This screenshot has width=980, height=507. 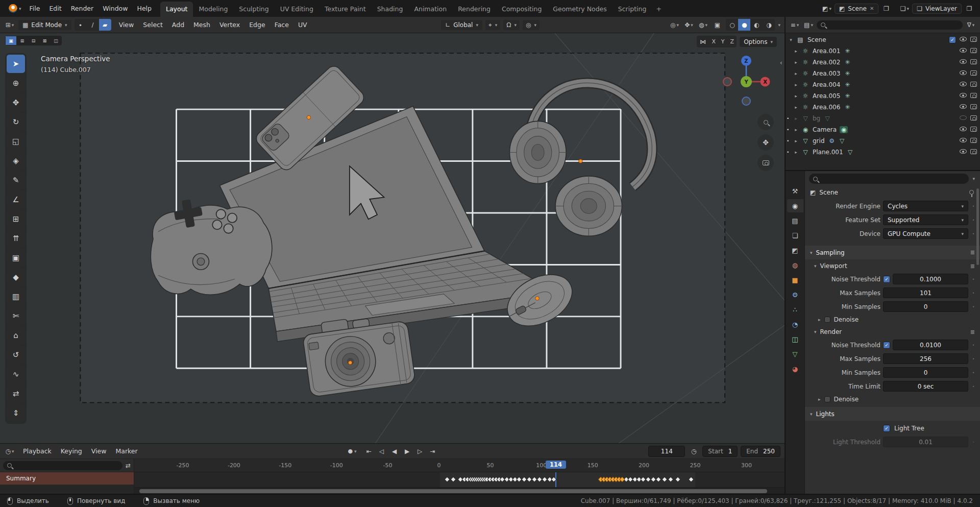 I want to click on viewport-menu-uv: UV, so click(x=303, y=25).